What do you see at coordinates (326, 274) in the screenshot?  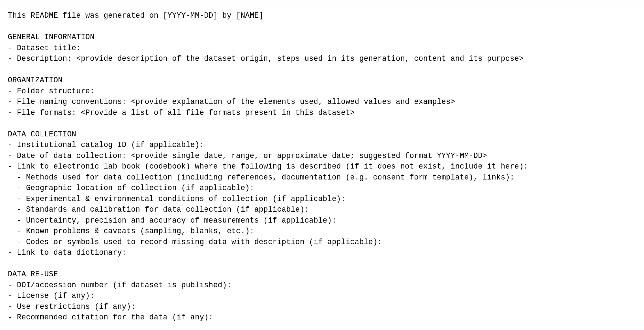 I see `section-heading-reuse: DATA RE-USE` at bounding box center [326, 274].